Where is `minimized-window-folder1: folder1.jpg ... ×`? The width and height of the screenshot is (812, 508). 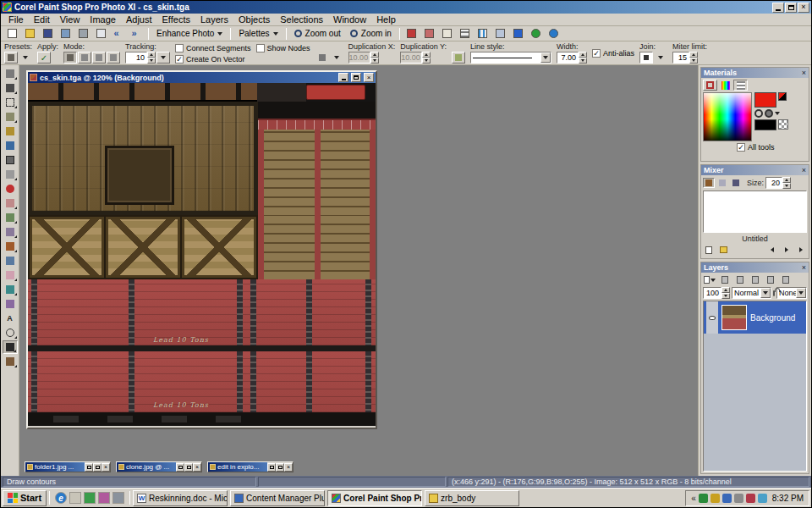 minimized-window-folder1: folder1.jpg ... × is located at coordinates (68, 467).